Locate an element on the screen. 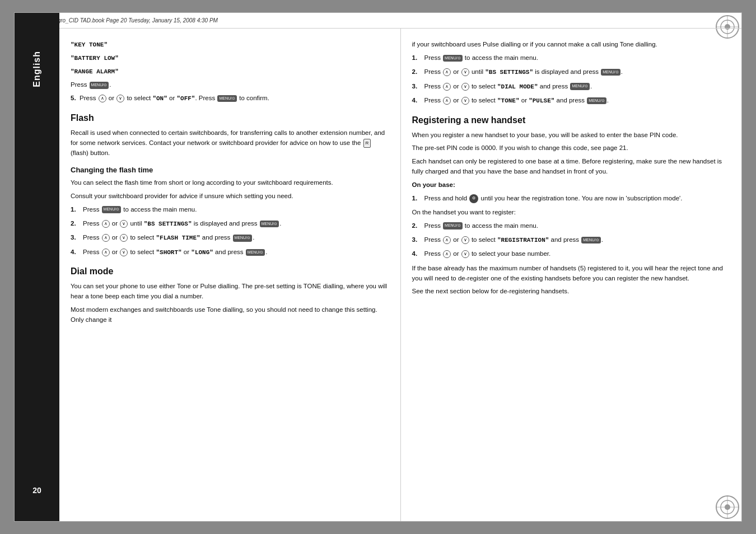 The height and width of the screenshot is (534, 756). reg-base-steps: 1. Press and hold ⊙ until you hear the r… is located at coordinates (571, 198).